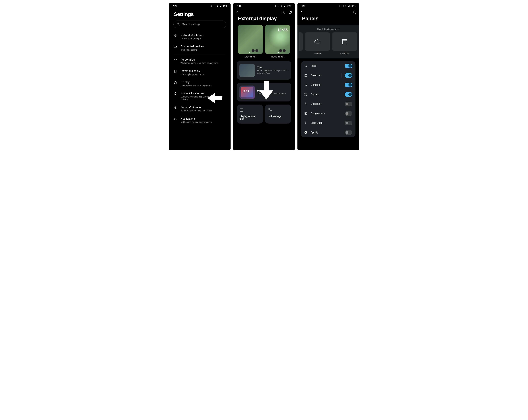 The width and height of the screenshot is (528, 420). I want to click on row-connected: Connected devicesBluetooth, pairing, so click(200, 48).